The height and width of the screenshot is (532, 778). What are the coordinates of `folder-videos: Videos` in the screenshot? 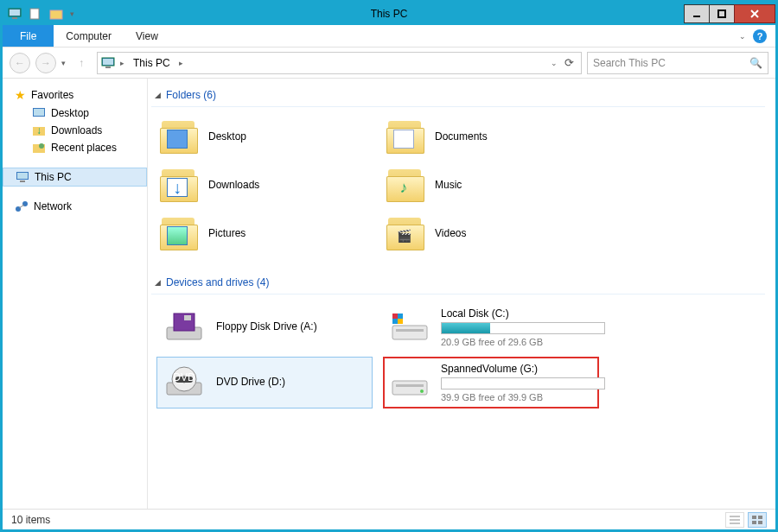 It's located at (491, 233).